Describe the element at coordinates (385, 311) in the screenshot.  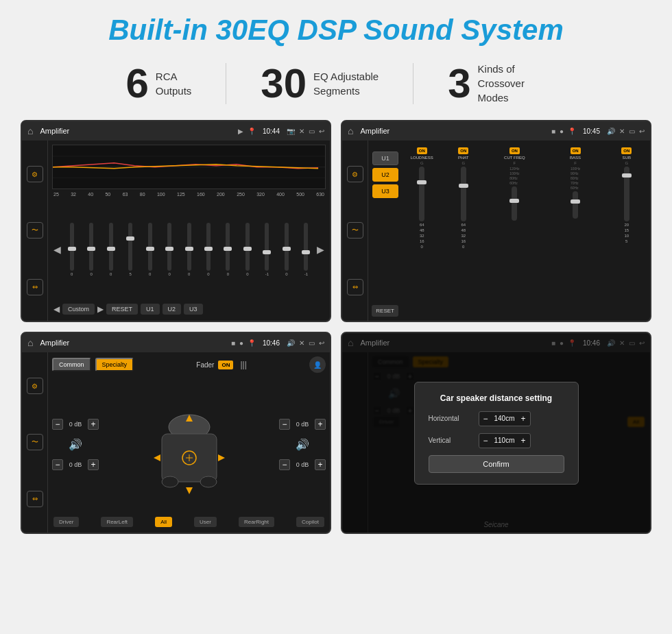
I see `amp-reset-btn: RESET` at that location.